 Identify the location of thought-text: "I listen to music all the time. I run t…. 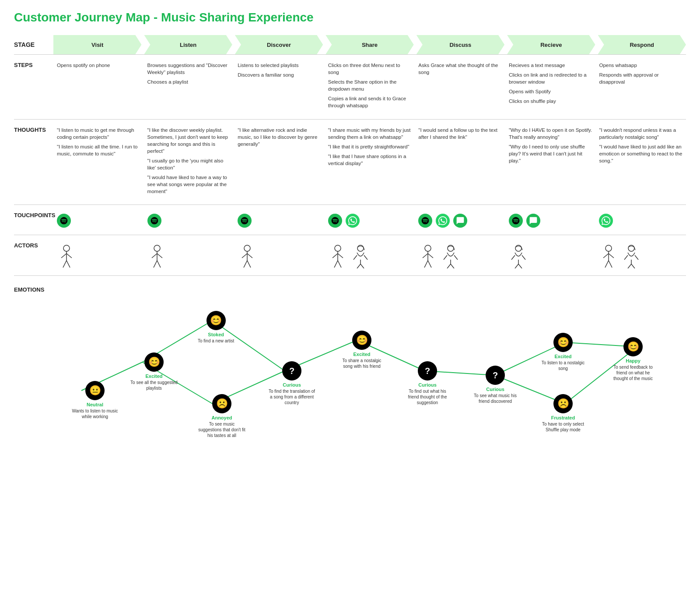
(99, 150).